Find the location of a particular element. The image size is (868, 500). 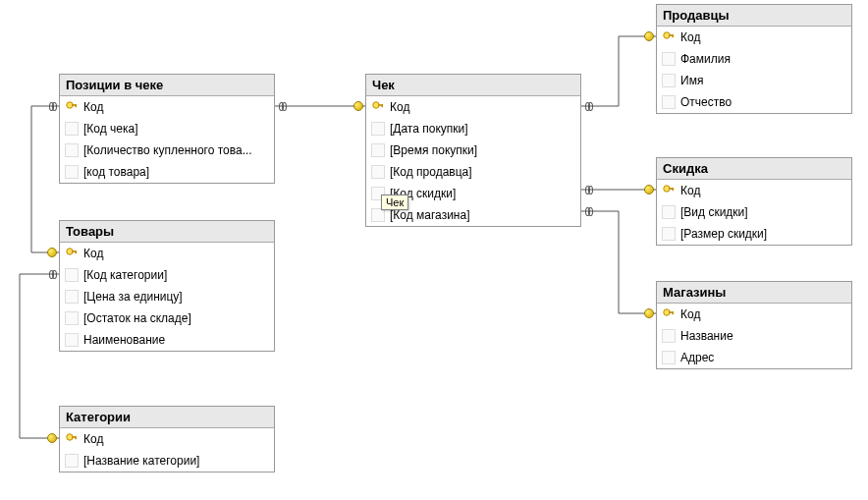

table-title: Чек is located at coordinates (473, 85).